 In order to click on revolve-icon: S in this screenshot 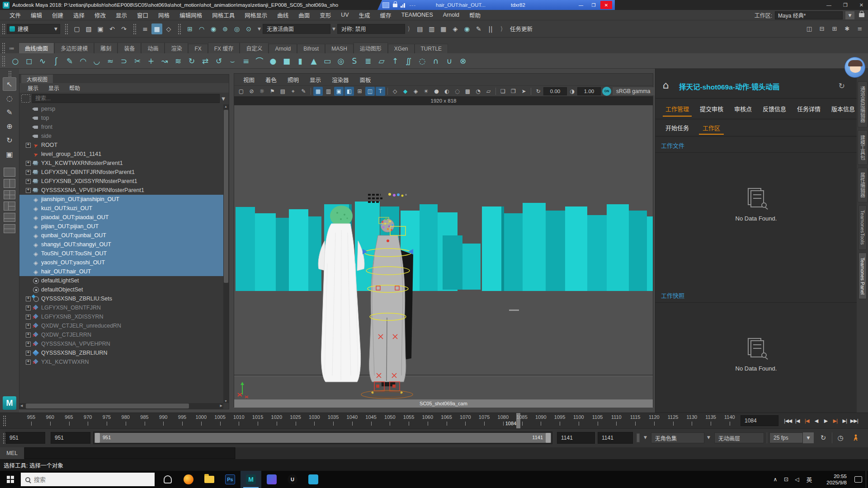, I will do `click(354, 61)`.